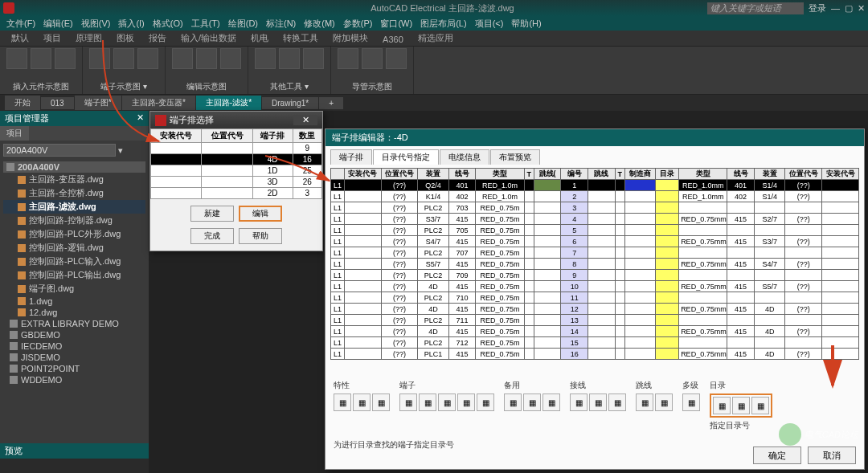 Image resolution: width=868 pixels, height=473 pixels. Describe the element at coordinates (98, 103) in the screenshot. I see `doc-tab: 端子图*` at that location.